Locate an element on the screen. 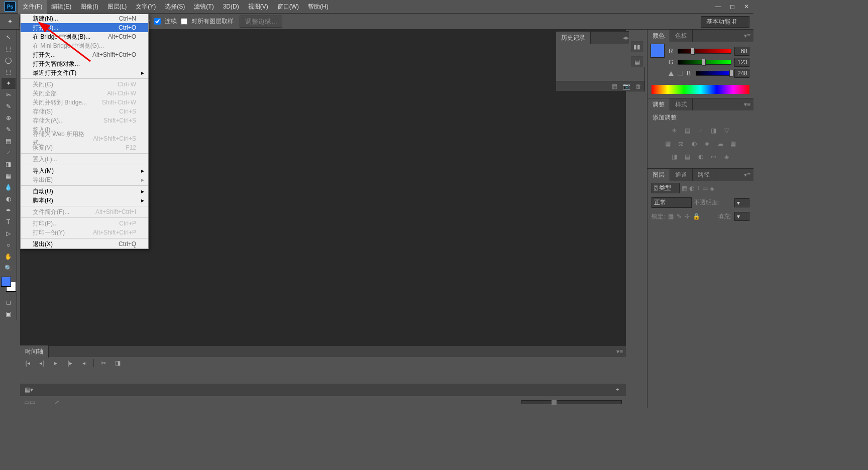  lock-all-icon: 🔒 is located at coordinates (696, 216).